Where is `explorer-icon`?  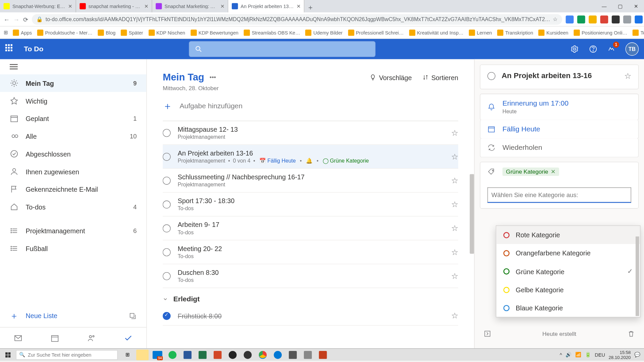 explorer-icon is located at coordinates (142, 355).